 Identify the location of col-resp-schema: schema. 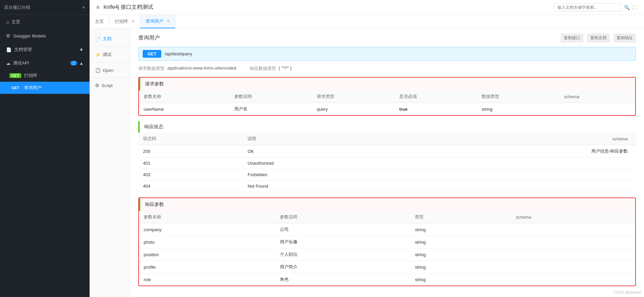
(573, 217).